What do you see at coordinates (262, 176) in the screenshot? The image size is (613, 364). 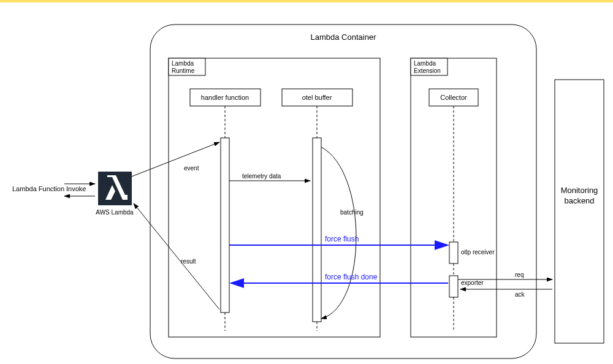 I see `telemetry-label: telemetry data` at bounding box center [262, 176].